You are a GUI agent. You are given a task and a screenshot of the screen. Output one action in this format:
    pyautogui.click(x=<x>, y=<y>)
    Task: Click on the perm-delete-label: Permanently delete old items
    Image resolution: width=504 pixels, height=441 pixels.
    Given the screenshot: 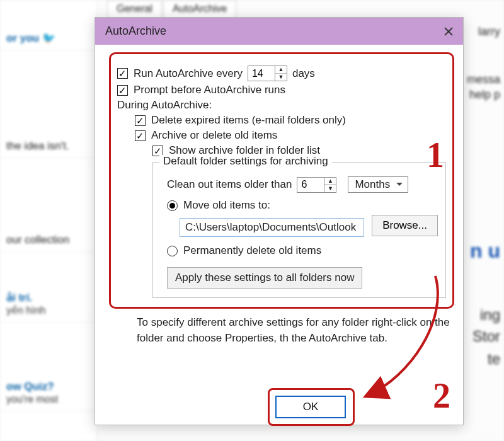 What is the action you would take?
    pyautogui.click(x=252, y=251)
    